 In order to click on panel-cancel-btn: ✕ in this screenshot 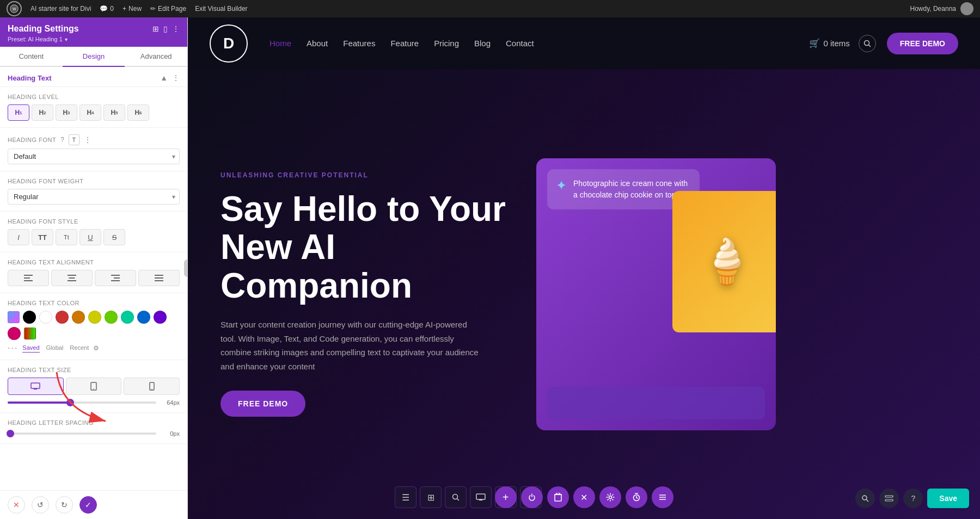, I will do `click(16, 505)`.